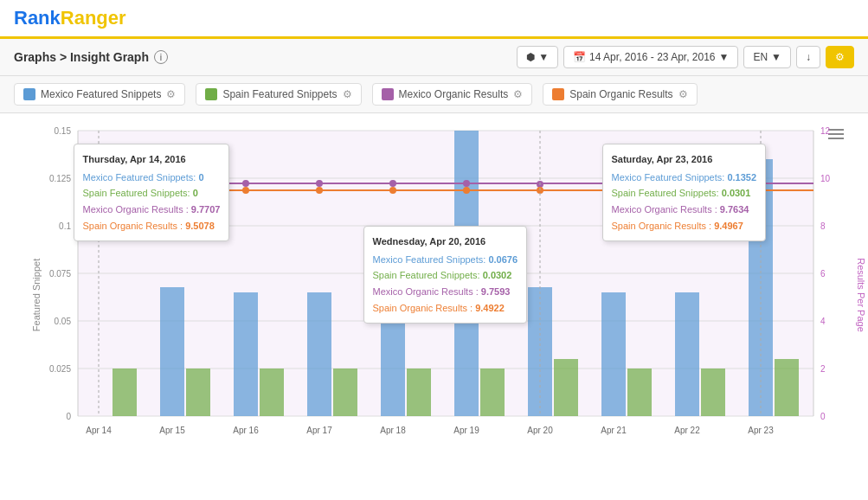 The height and width of the screenshot is (500, 868). I want to click on date-chevron-icon: ▼, so click(724, 57).